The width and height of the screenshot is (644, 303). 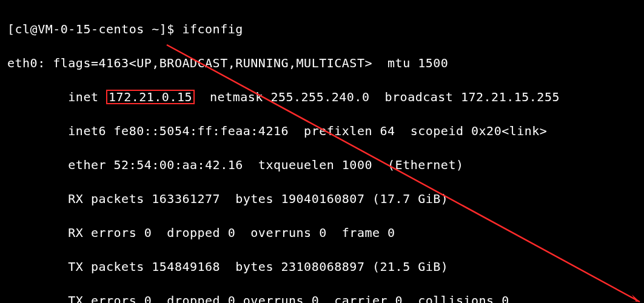 I want to click on eth0-header: eth0: flags=4163<UP,BROADCAST,RUNNING,MU…, so click(x=323, y=63).